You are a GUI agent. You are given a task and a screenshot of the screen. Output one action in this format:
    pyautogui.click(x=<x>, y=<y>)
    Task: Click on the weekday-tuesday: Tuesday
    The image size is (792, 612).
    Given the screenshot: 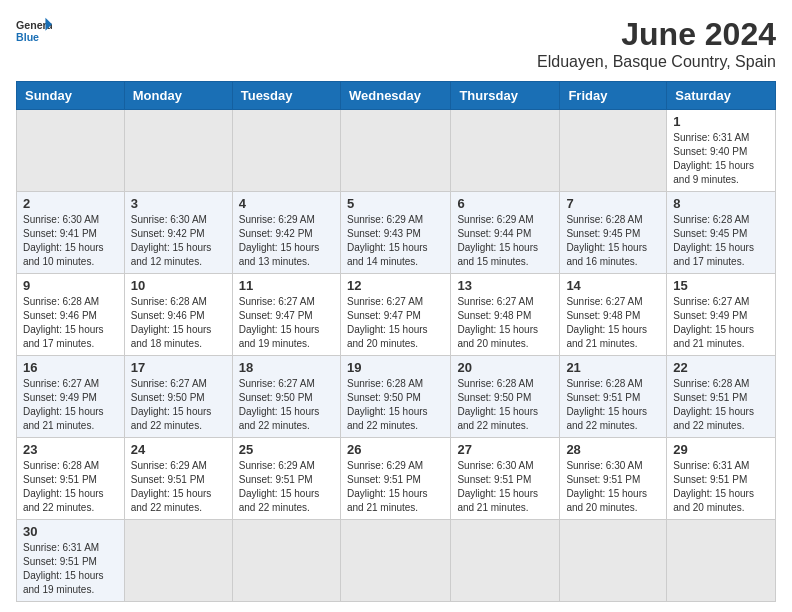 What is the action you would take?
    pyautogui.click(x=286, y=96)
    